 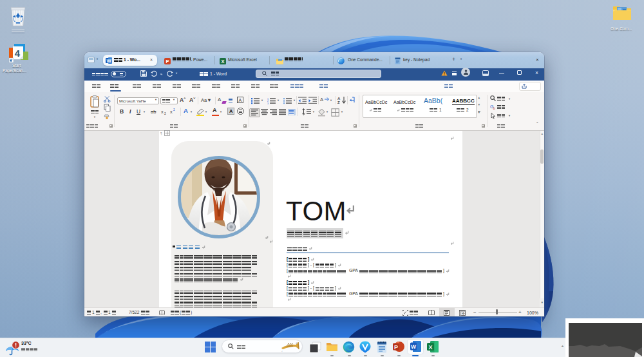 I want to click on svg-text: 3, so click(x=268, y=103).